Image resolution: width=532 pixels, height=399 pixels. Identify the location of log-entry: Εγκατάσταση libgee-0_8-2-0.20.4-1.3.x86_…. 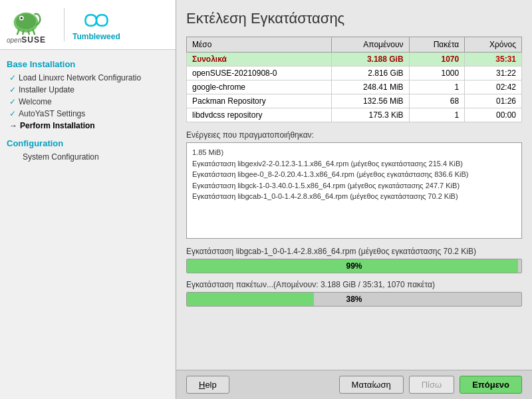
(354, 174).